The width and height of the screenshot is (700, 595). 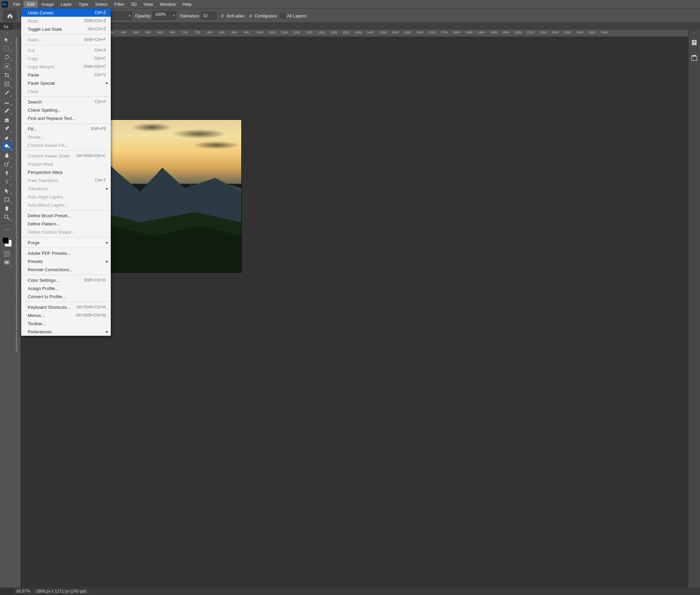 I want to click on brush-tool, so click(x=7, y=111).